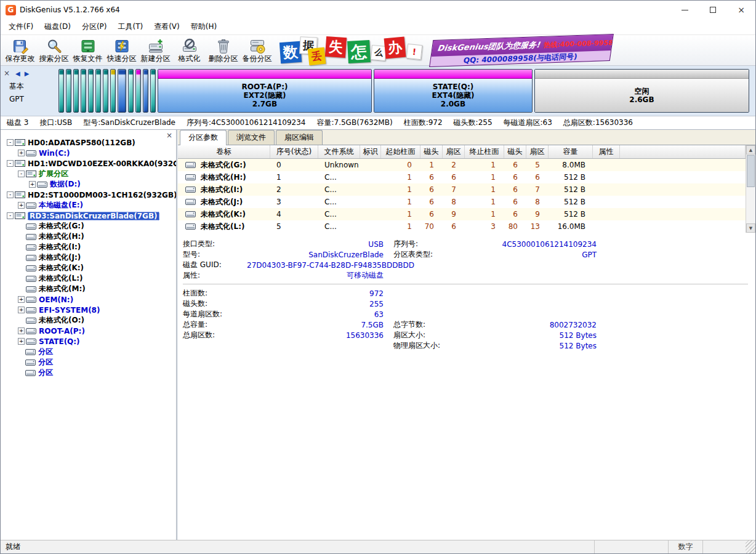 Image resolution: width=756 pixels, height=554 pixels. I want to click on column-header: 起始柱面, so click(401, 151).